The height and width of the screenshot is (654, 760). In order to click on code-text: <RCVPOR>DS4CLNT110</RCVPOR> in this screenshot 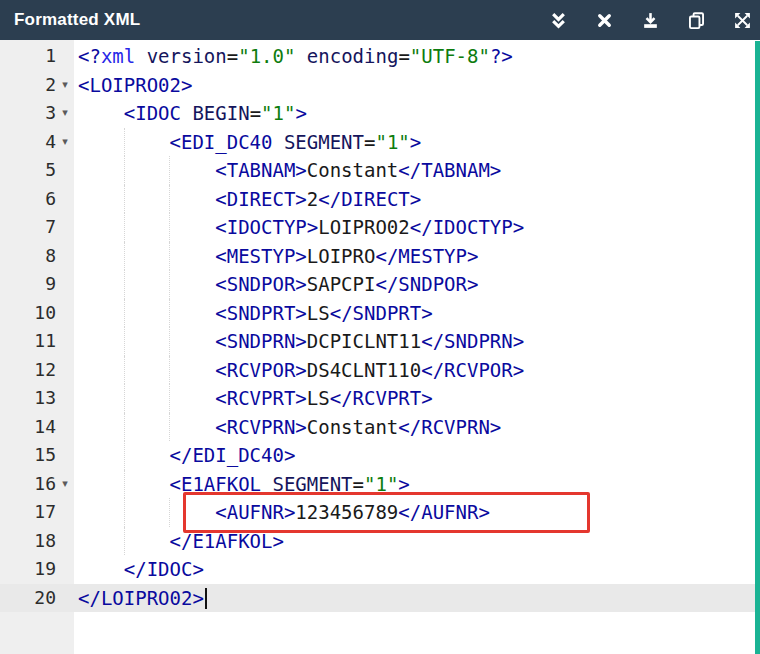, I will do `click(414, 370)`.